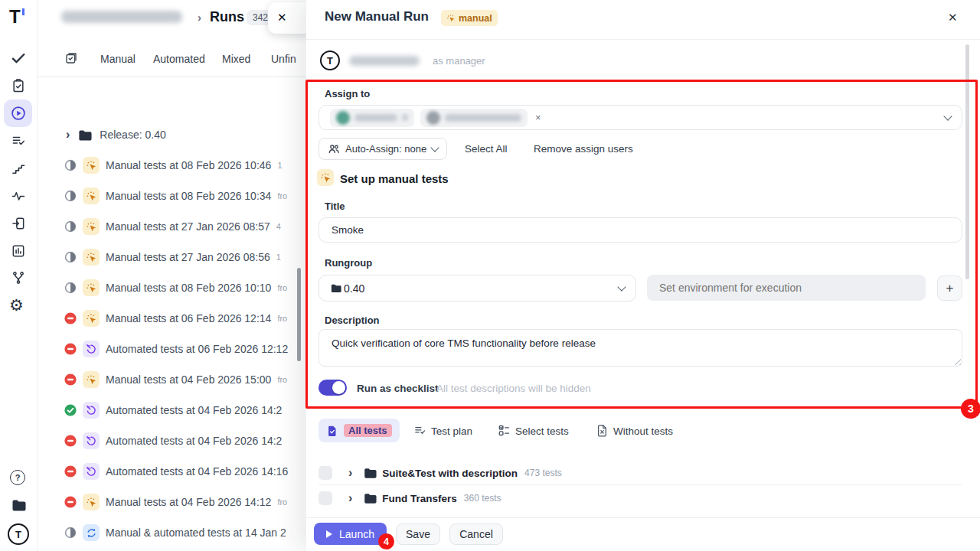  Describe the element at coordinates (279, 257) in the screenshot. I see `run-meta: 1` at that location.